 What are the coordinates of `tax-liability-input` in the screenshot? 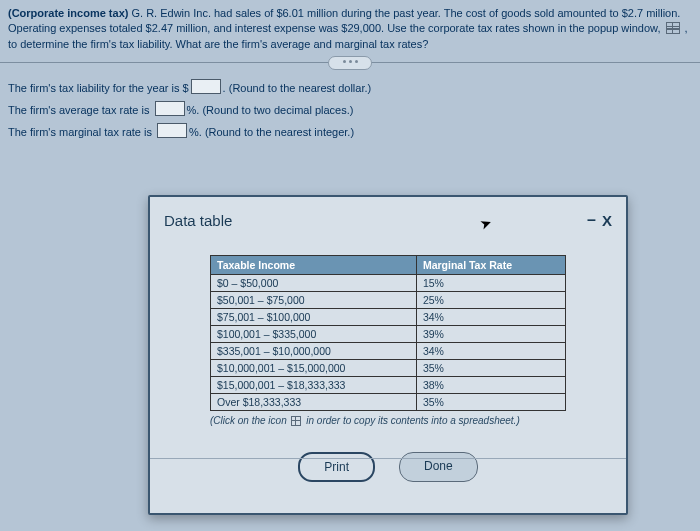 It's located at (206, 86).